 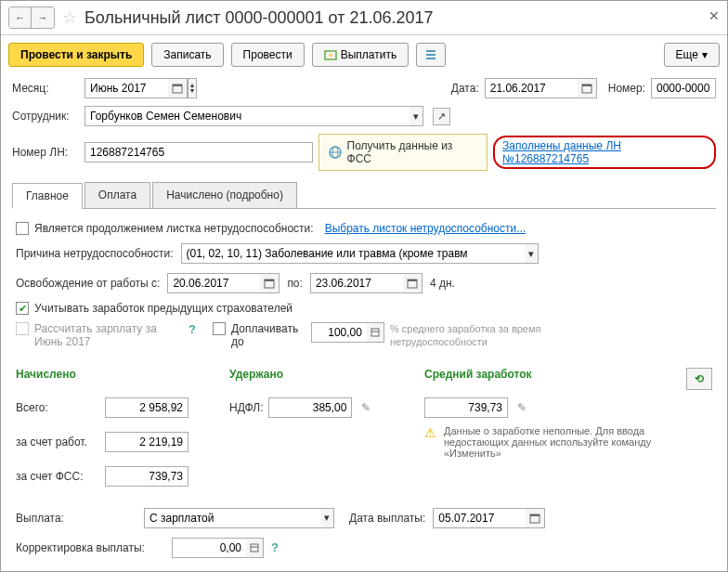 What do you see at coordinates (147, 442) in the screenshot?
I see `employer-value` at bounding box center [147, 442].